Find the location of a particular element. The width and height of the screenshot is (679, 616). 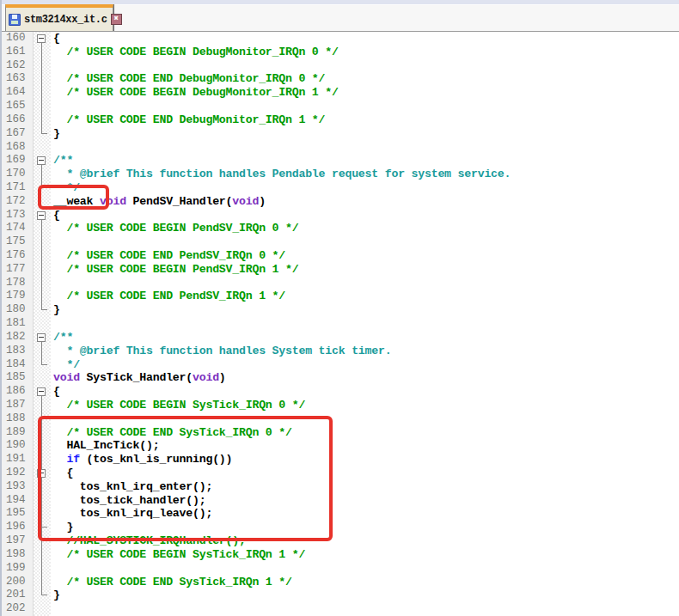

code-line: 184 */ is located at coordinates (340, 365).